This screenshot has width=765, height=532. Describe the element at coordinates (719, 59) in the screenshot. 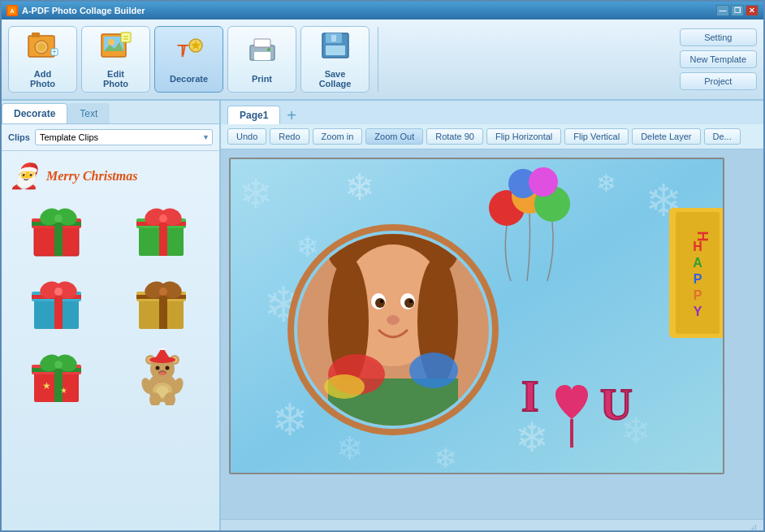

I see `new-template-button: New Template` at that location.